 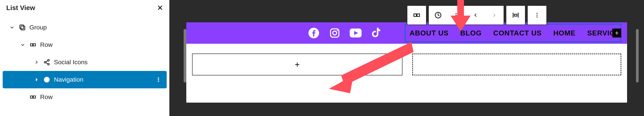 I want to click on tree-item-navigation: Navigation, so click(x=85, y=80).